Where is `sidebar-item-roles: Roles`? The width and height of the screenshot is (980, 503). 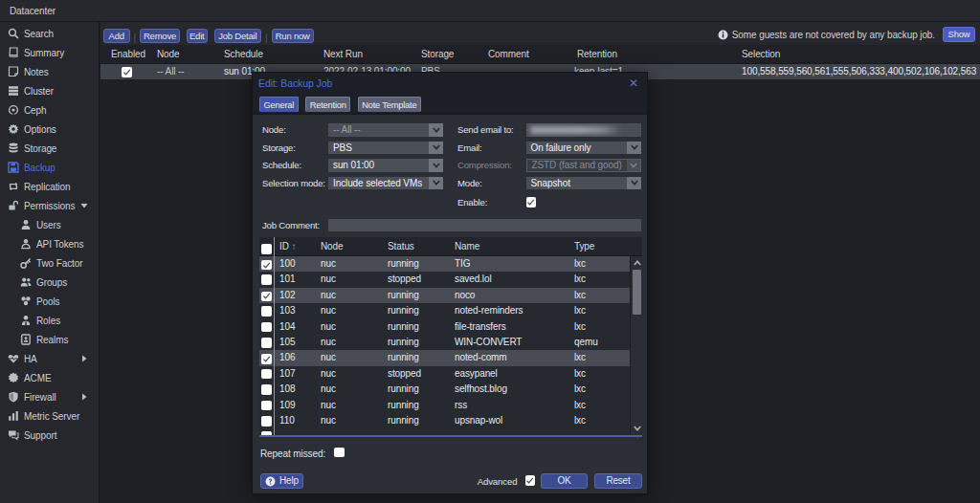
sidebar-item-roles: Roles is located at coordinates (50, 320).